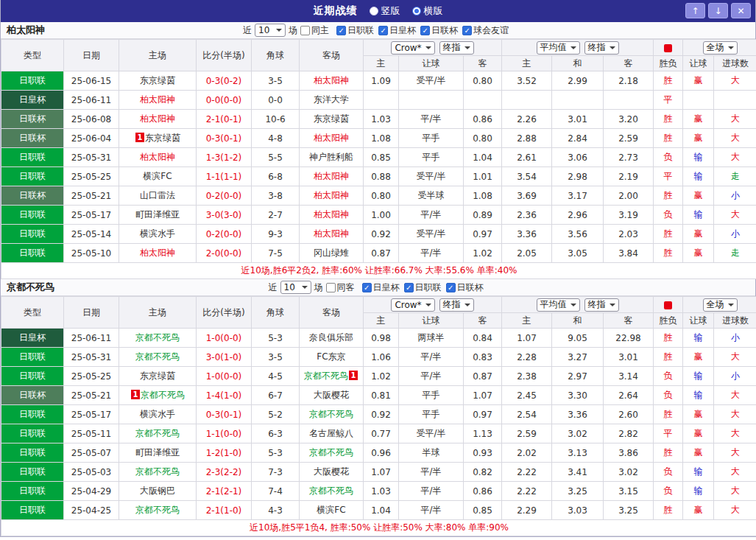 The height and width of the screenshot is (540, 756). What do you see at coordinates (483, 511) in the screenshot?
I see `ah-away-odds-cell: 0.85` at bounding box center [483, 511].